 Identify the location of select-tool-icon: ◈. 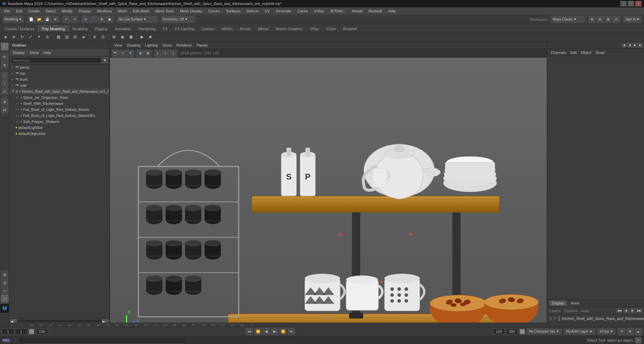
(5, 37).